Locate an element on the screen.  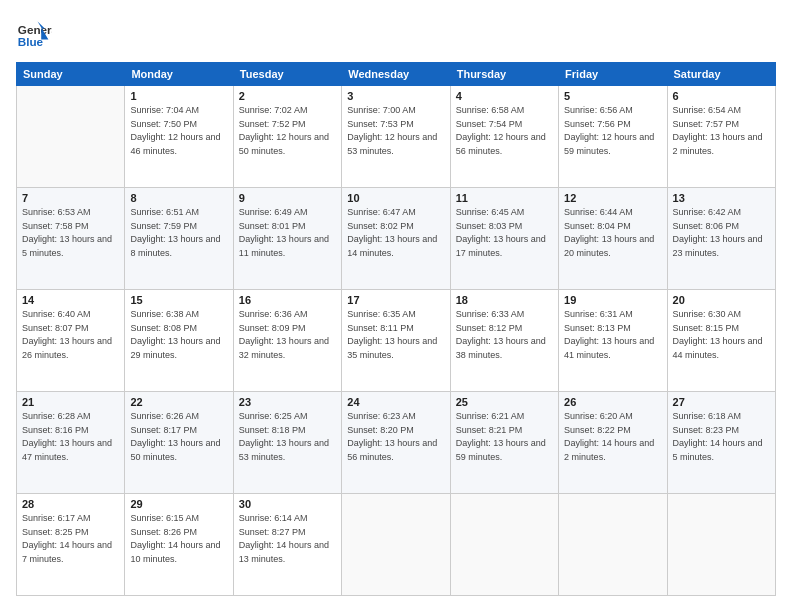
day-info: Sunrise: 7:00 AMSunset: 7:53 PMDaylight:… is located at coordinates (392, 130).